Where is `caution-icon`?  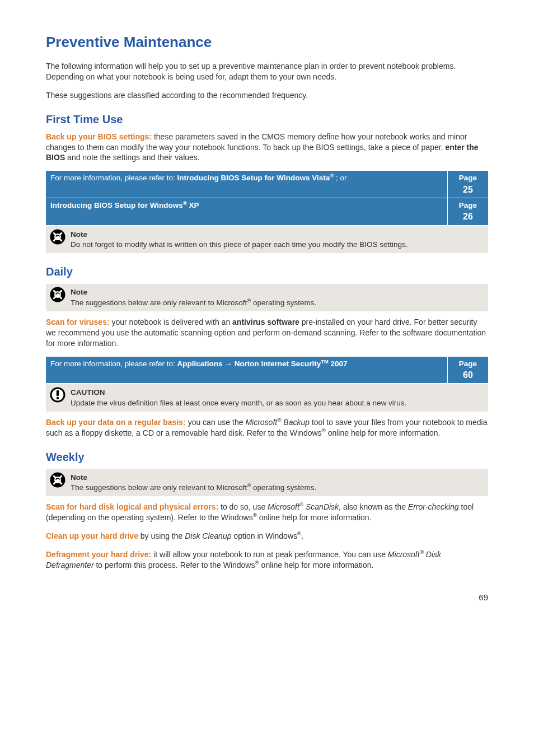 caution-icon is located at coordinates (58, 395).